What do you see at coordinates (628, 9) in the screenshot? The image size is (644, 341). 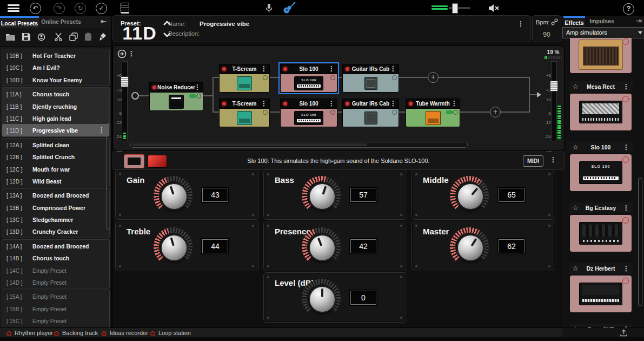 I see `help-icon: ?` at bounding box center [628, 9].